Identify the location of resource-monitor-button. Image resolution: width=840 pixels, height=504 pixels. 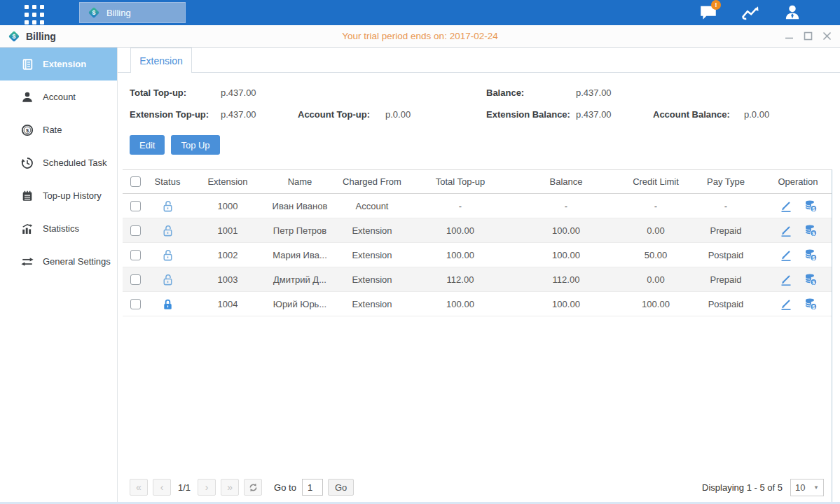
(750, 13).